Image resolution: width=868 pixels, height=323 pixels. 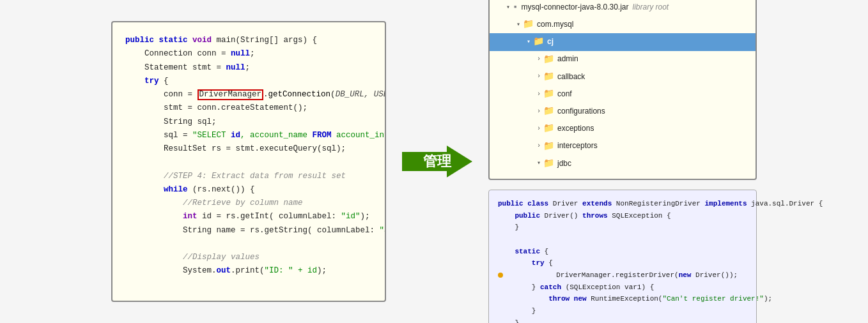 I want to click on tree-label: admin, so click(x=568, y=59).